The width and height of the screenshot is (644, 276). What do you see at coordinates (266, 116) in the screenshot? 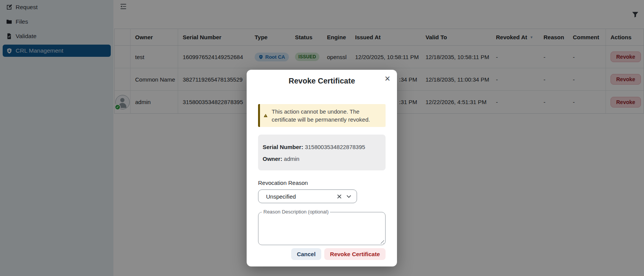
I see `warning-triangle-icon` at bounding box center [266, 116].